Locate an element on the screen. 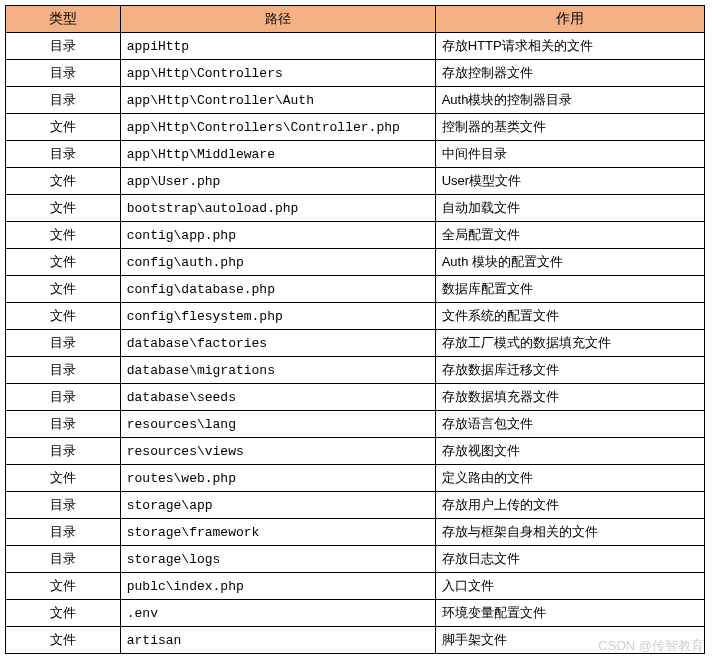 The image size is (712, 671). cell-path: database\migrations is located at coordinates (278, 370).